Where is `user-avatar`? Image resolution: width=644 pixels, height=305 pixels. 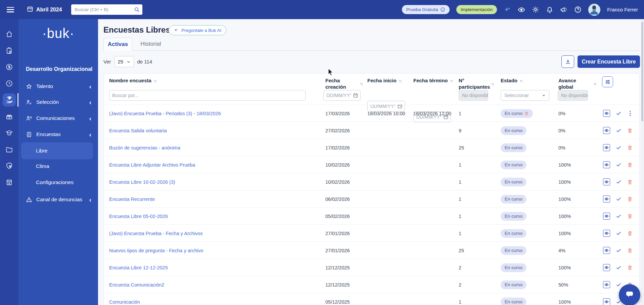
user-avatar is located at coordinates (594, 10).